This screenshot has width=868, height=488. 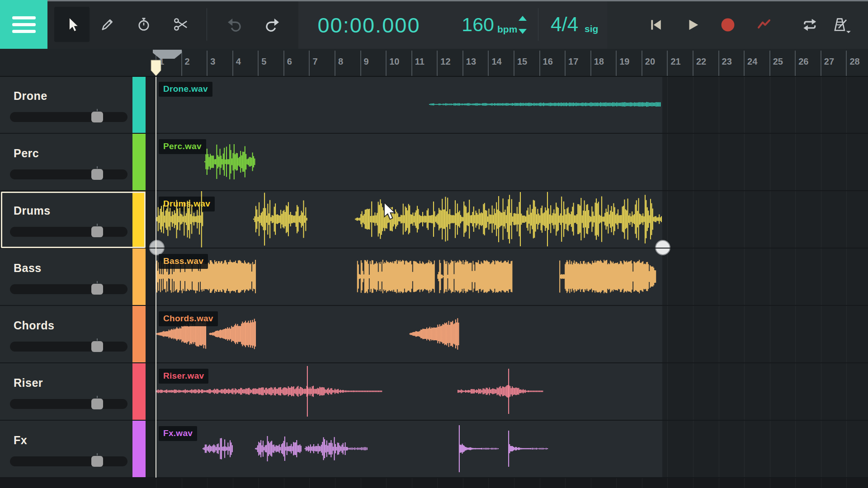 What do you see at coordinates (73, 334) in the screenshot?
I see `track-header-chords: Chords` at bounding box center [73, 334].